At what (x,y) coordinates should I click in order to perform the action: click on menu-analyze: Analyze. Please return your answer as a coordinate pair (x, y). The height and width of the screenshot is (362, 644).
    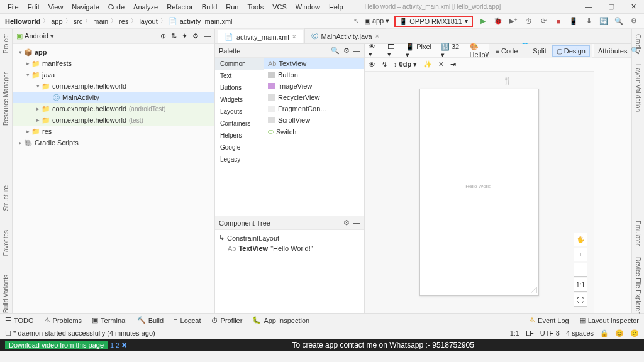
    Looking at the image, I should click on (146, 7).